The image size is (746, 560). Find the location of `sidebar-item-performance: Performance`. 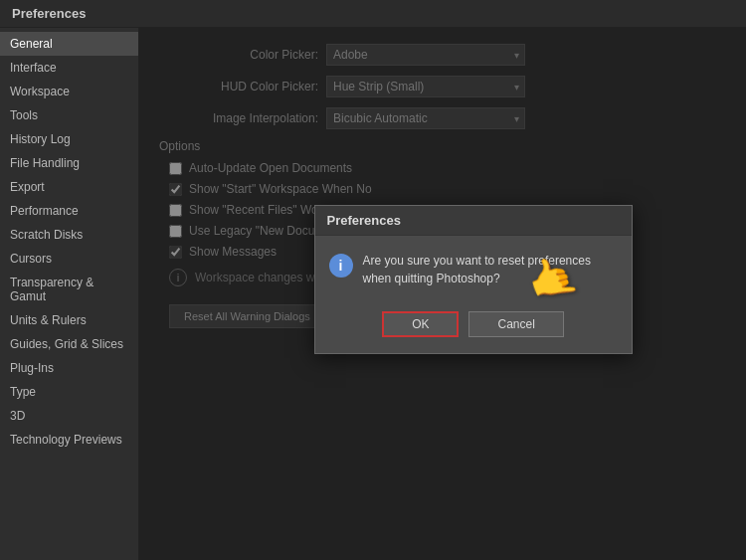

sidebar-item-performance: Performance is located at coordinates (70, 211).